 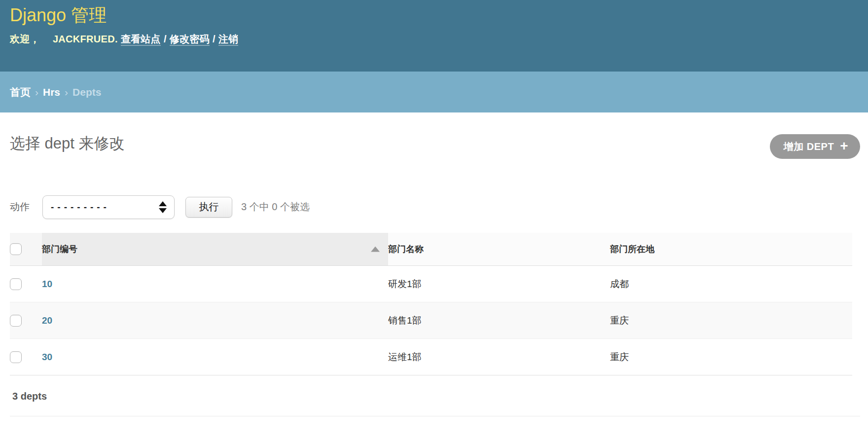 I want to click on add-dept-button: 增加 DEPT +, so click(x=815, y=147).